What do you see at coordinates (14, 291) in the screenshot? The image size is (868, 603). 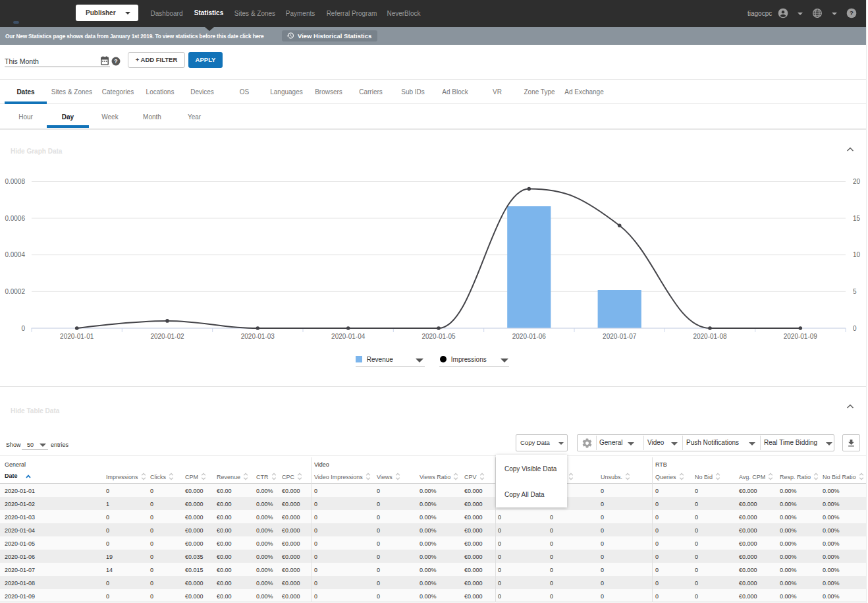 I see `svg-text: 0.0002` at bounding box center [14, 291].